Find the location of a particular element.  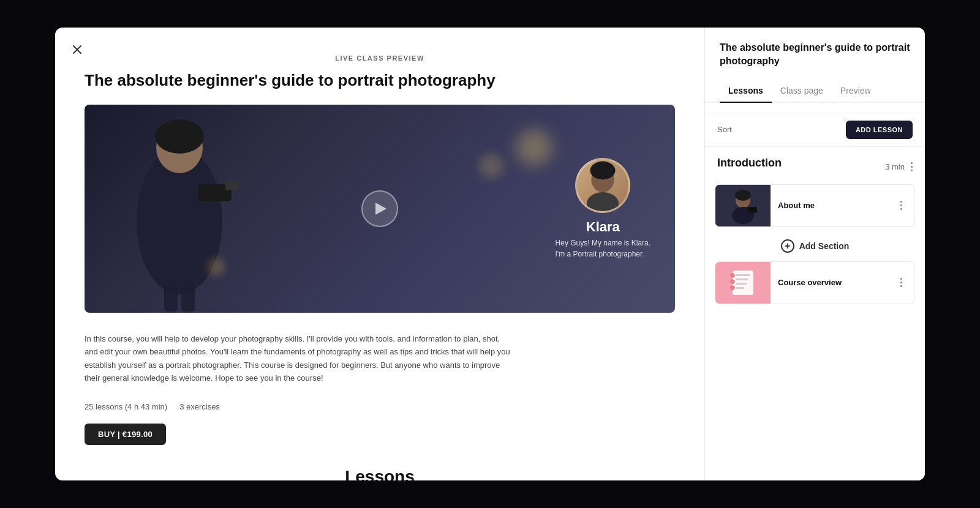

avatar-image is located at coordinates (603, 185).